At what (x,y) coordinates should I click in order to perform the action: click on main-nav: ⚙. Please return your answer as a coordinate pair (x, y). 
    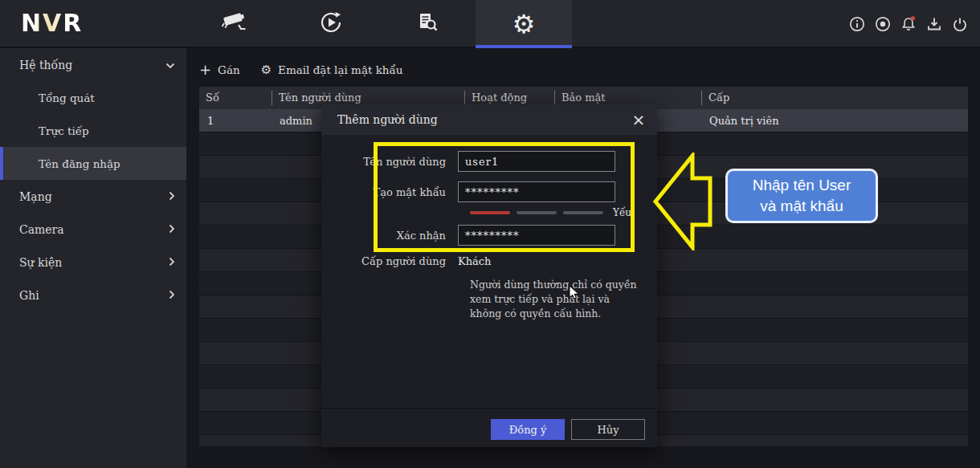
    Looking at the image, I should click on (379, 24).